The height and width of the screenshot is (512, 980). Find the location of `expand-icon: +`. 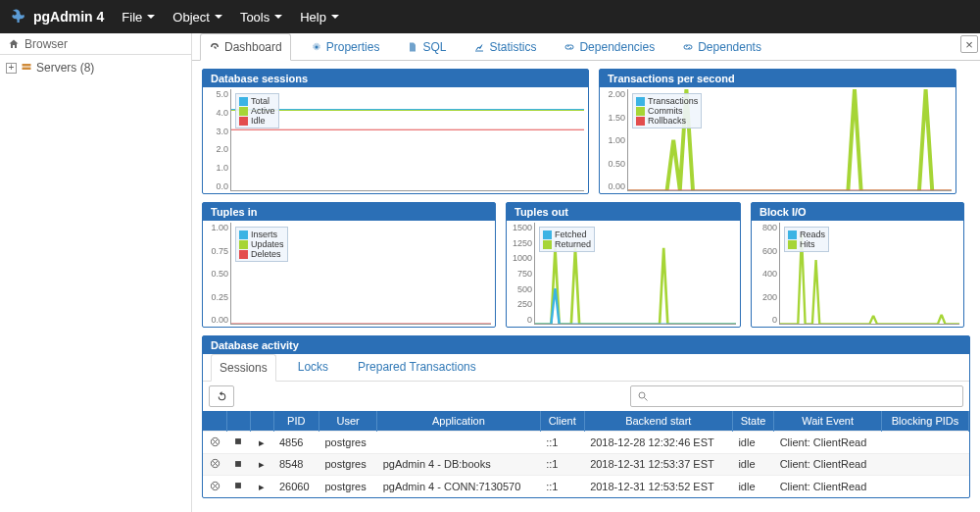

expand-icon: + is located at coordinates (12, 69).